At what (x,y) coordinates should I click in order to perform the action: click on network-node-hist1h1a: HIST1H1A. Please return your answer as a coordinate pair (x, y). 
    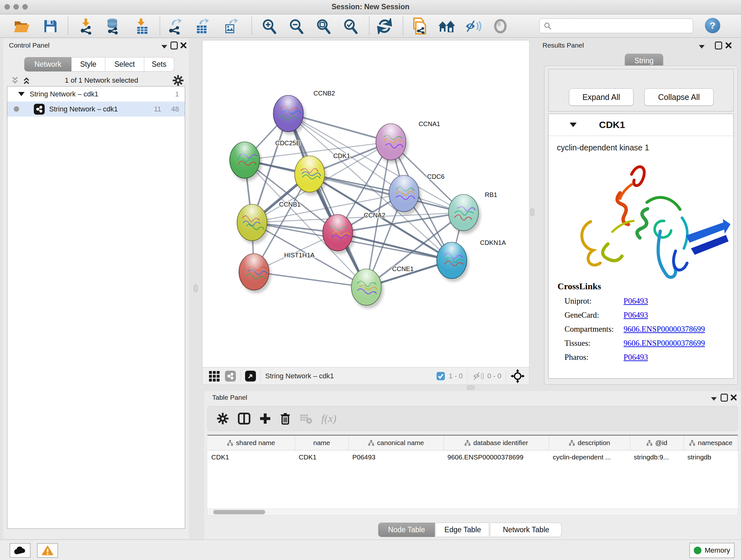
    Looking at the image, I should click on (277, 273).